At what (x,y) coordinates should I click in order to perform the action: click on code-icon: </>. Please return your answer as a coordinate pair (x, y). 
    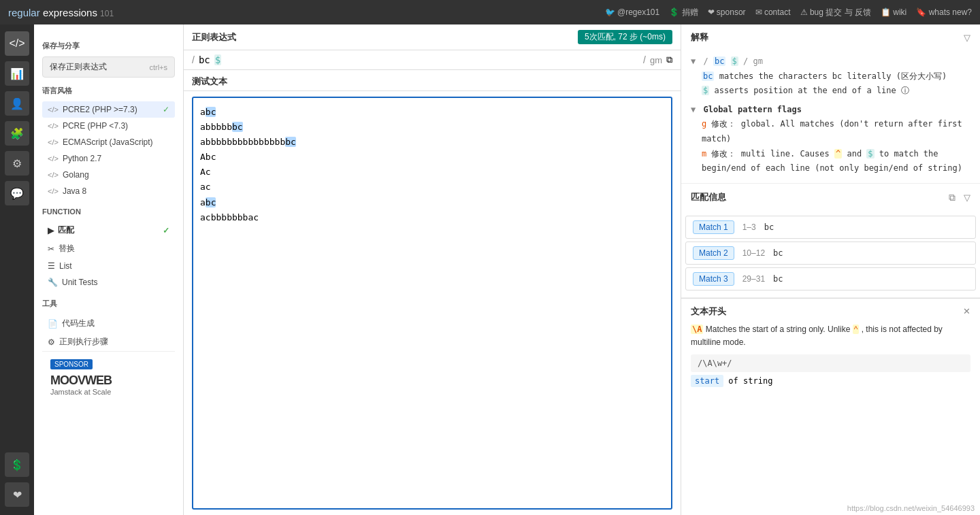
    Looking at the image, I should click on (53, 110).